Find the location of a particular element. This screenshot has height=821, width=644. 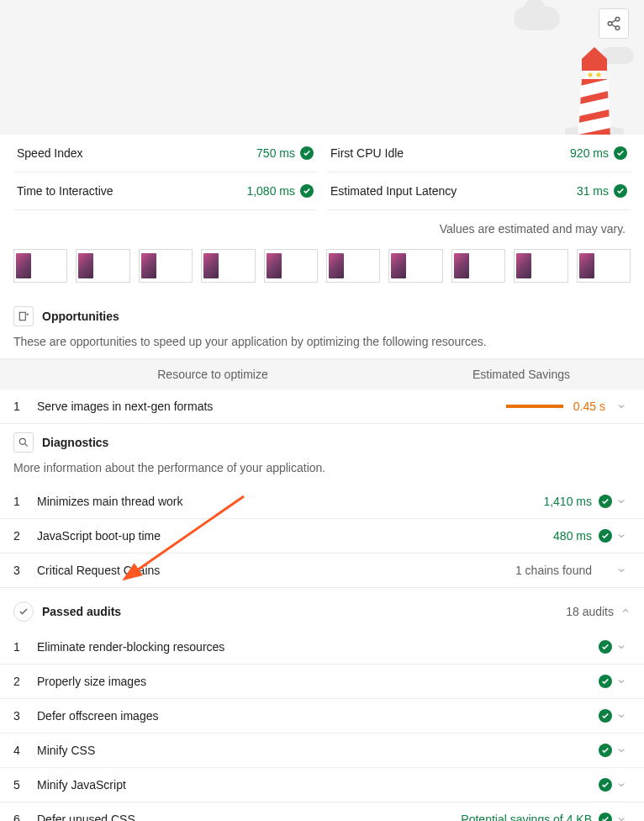

metric-value: 750 ms is located at coordinates (276, 153).